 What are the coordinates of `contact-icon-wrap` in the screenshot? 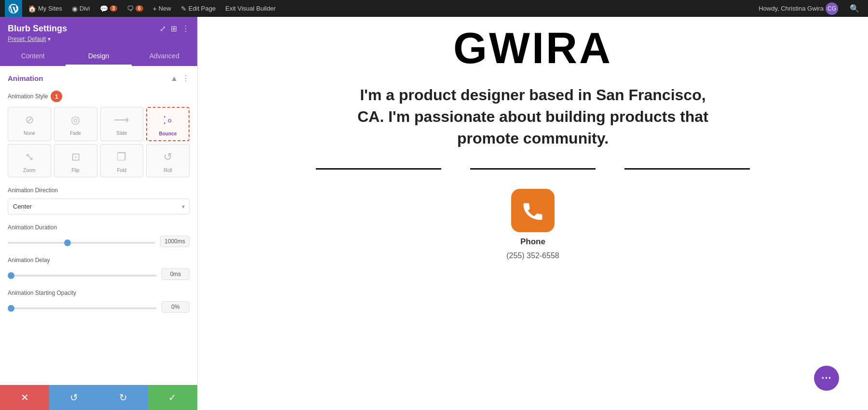 It's located at (533, 211).